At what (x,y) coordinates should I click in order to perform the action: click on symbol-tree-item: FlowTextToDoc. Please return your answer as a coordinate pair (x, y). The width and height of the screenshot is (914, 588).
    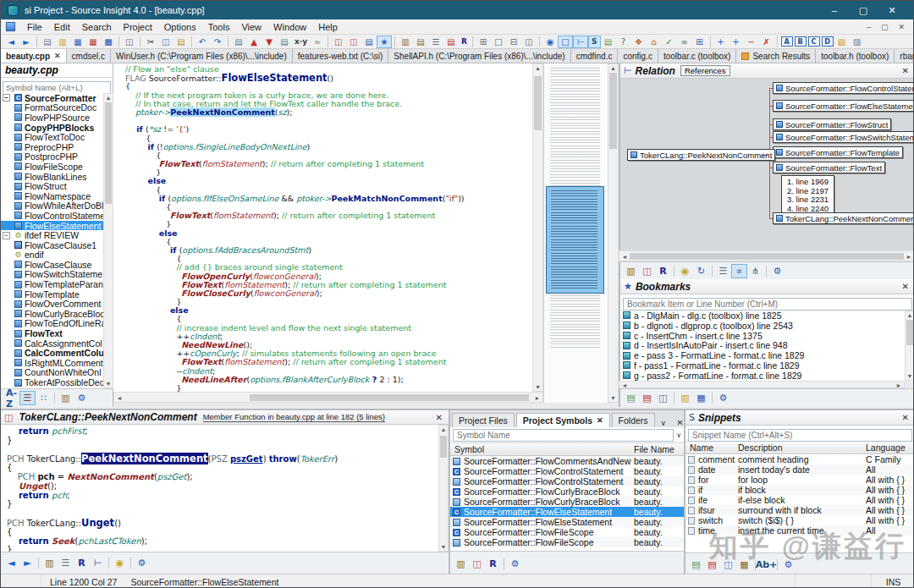
    Looking at the image, I should click on (57, 137).